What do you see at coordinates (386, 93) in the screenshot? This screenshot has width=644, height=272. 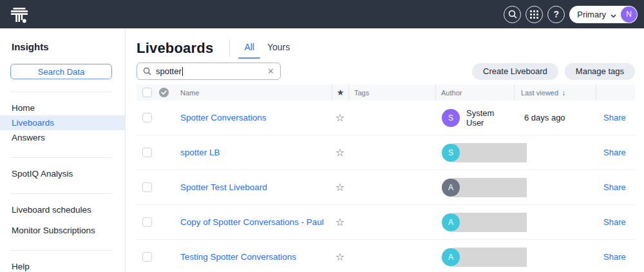 I see `table-header-row: Name ★ Tags Author Last viewed ↓` at bounding box center [386, 93].